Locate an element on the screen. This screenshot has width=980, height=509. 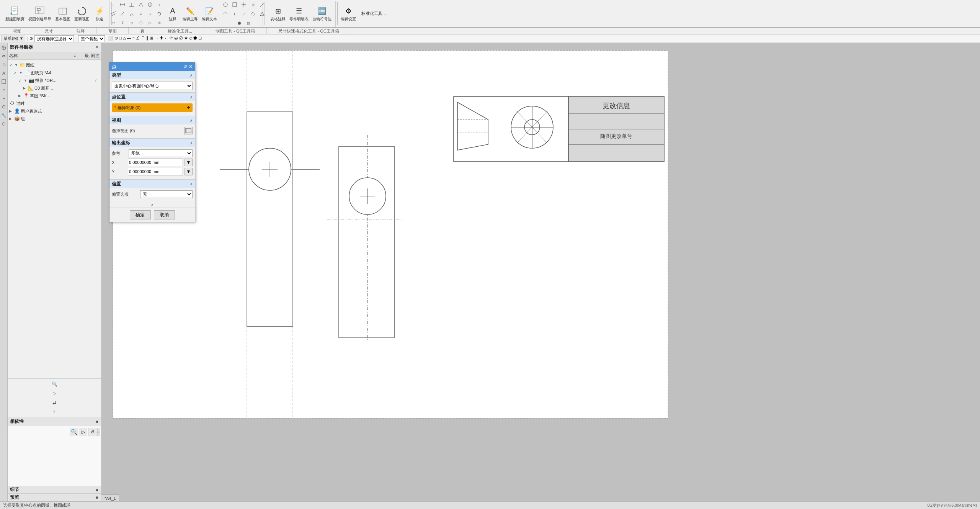
dim-btn-1: ↔ is located at coordinates (113, 5).